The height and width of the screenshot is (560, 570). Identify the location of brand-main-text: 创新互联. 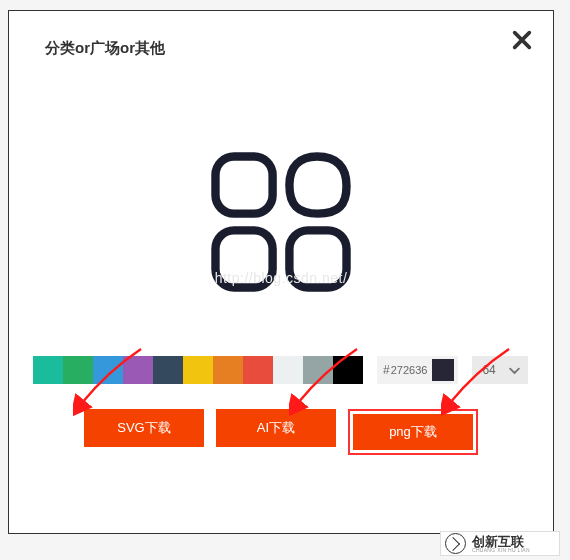
(501, 542).